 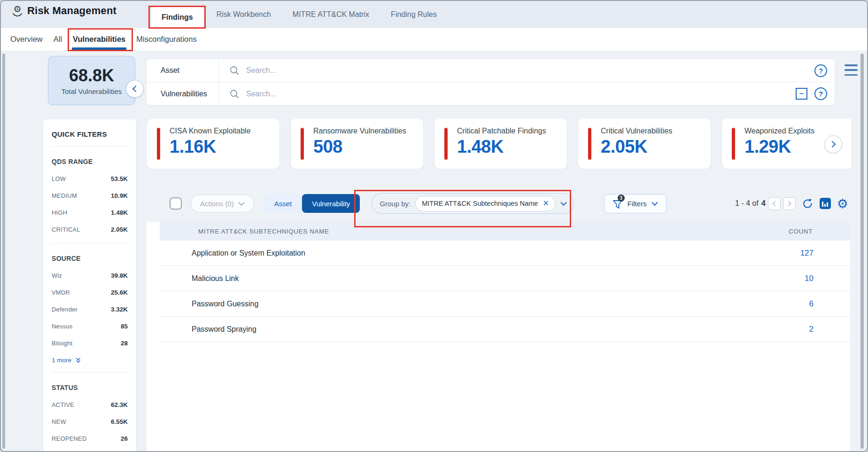 I want to click on total-vulnerabilities-value: 68.8K, so click(x=92, y=76).